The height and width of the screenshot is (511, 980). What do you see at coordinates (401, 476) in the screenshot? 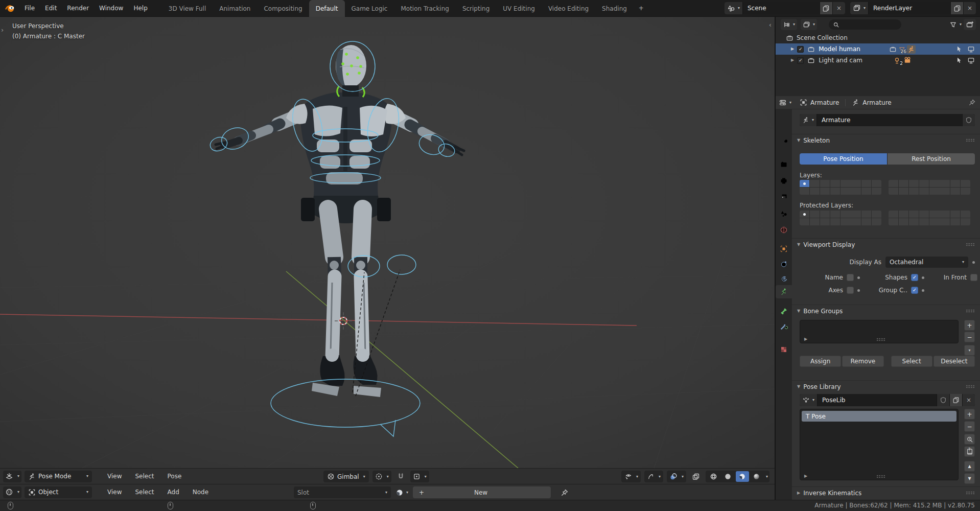
I see `snap-toggle-button` at bounding box center [401, 476].